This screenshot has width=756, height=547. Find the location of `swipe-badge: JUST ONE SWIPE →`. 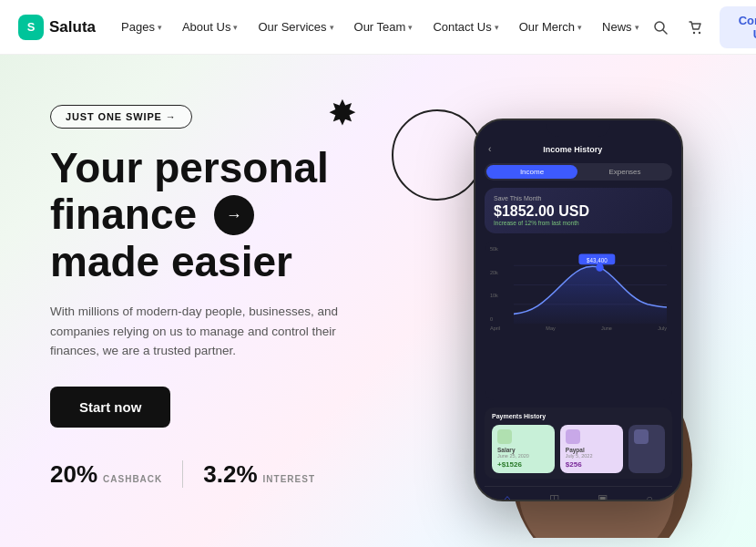

swipe-badge: JUST ONE SWIPE → is located at coordinates (121, 117).